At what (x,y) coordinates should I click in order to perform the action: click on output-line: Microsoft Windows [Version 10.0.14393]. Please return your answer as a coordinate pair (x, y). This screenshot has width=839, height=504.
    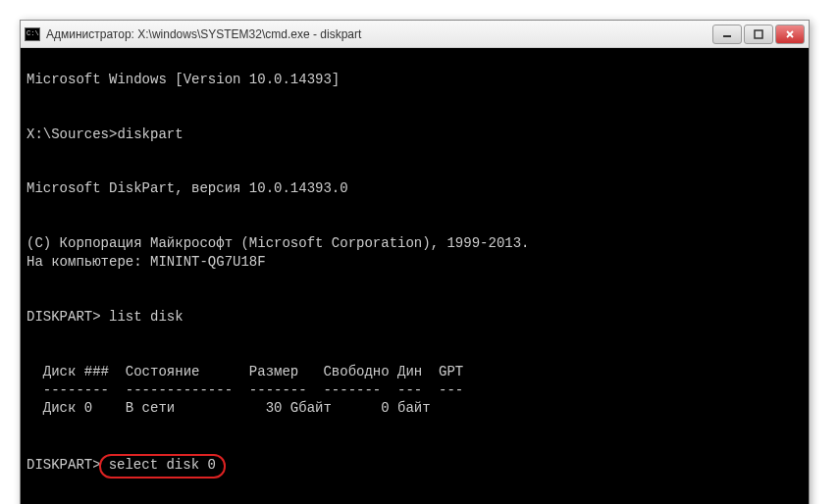
    Looking at the image, I should click on (183, 79).